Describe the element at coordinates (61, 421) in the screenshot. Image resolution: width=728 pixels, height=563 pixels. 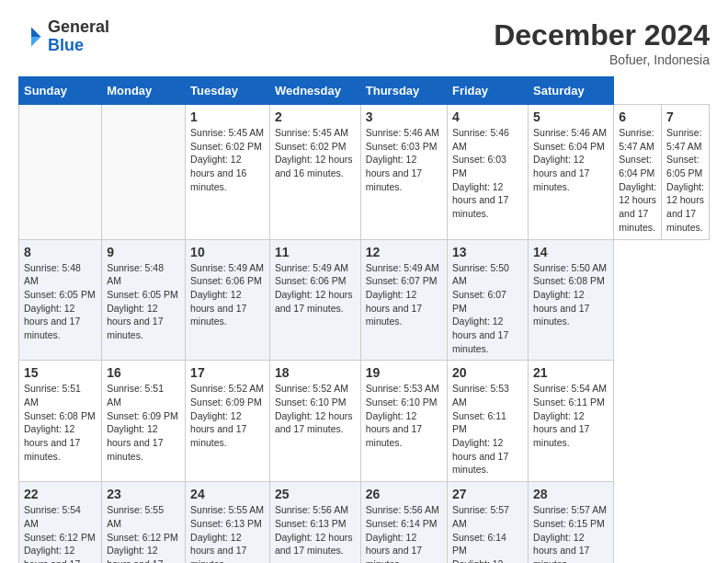
I see `day-cell: 15Sunrise: 5:51 AMSunset: 6:08 PMDayligh…` at that location.